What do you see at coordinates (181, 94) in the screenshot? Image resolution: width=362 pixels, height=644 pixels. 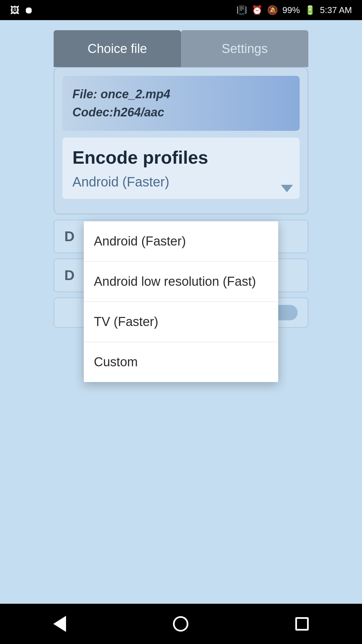 I see `file-info-line1: File: once_2.mp4` at bounding box center [181, 94].